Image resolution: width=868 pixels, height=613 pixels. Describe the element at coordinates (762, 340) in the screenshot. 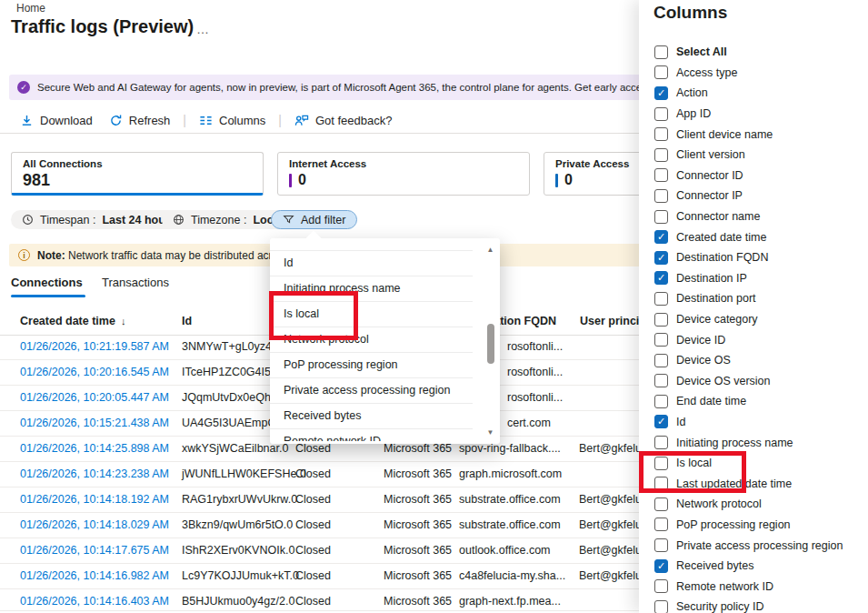

I see `column-checkbox-item: Device ID` at that location.